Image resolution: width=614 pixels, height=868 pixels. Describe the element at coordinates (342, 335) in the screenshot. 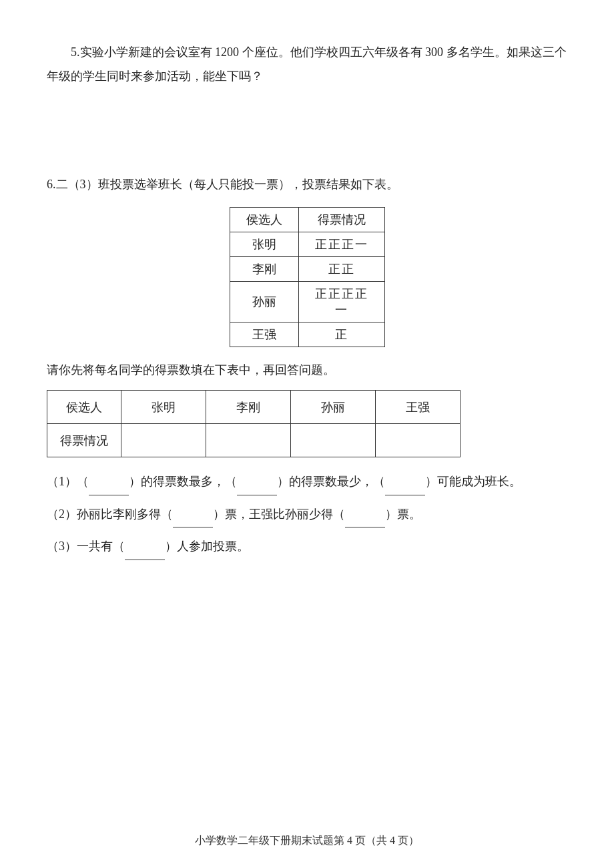

I see `tally-wangqiang: 正` at that location.